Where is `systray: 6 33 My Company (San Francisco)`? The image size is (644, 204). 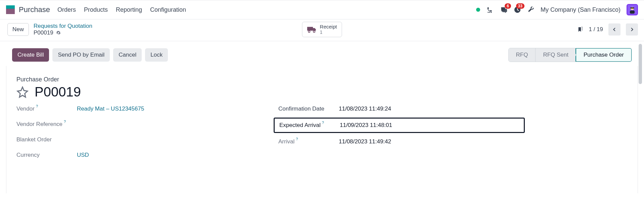 systray: 6 33 My Company (San Francisco) is located at coordinates (557, 10).